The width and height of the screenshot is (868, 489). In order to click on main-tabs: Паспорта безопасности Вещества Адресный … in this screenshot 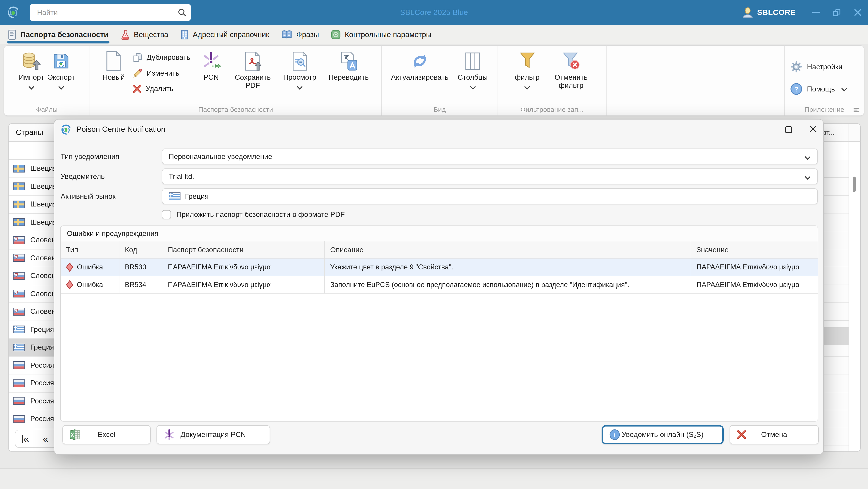, I will do `click(434, 35)`.